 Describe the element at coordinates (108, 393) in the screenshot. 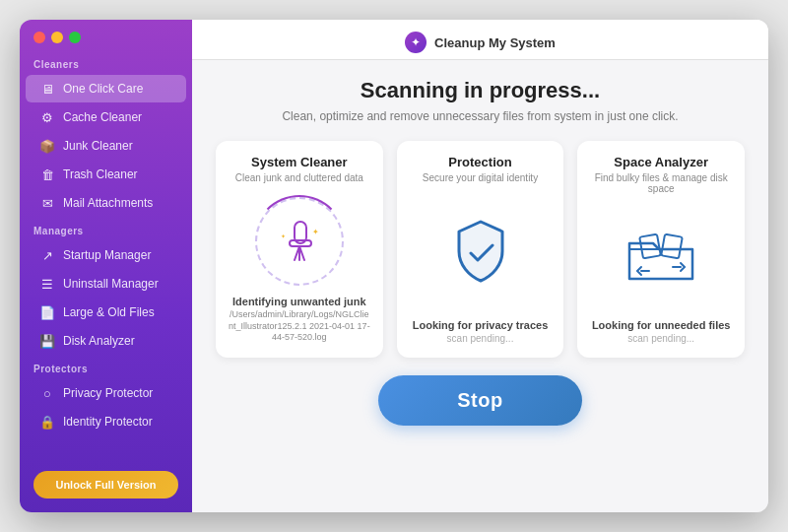

I see `sidebar-item-label-privacy-protector: Privacy Protector` at that location.